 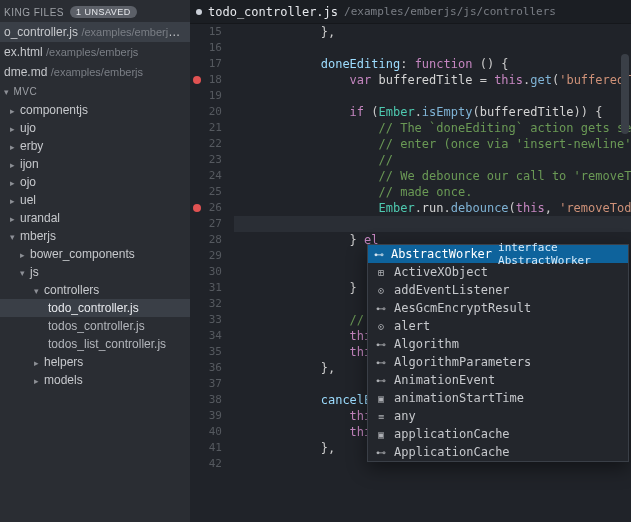 I want to click on tree-label: mberjs, so click(x=38, y=236).